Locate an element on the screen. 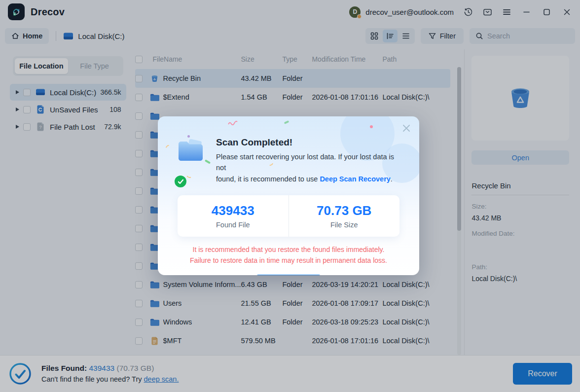  scan-stats-card: 439433 Found File 70.73 GB File Size is located at coordinates (289, 216).